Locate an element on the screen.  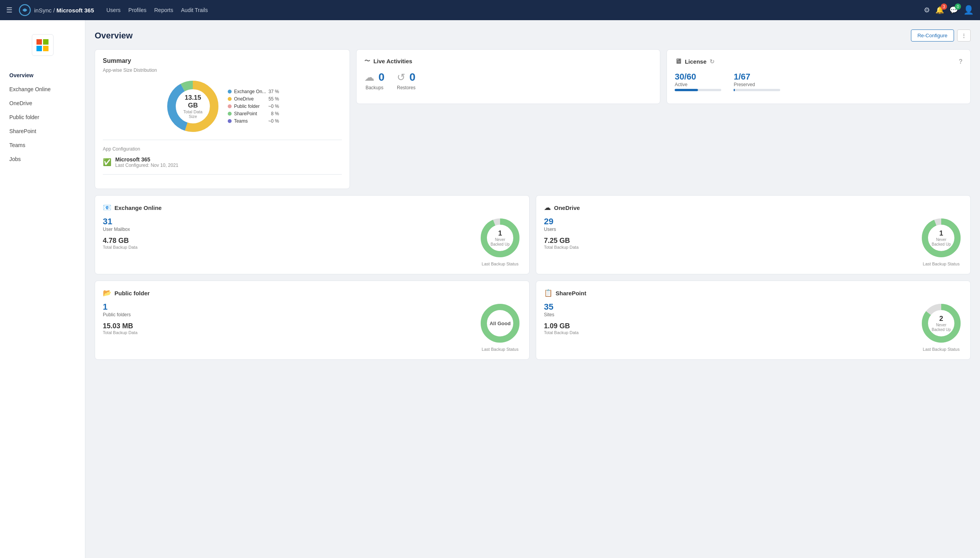
sharepoint-backup-label: Total Backup Data is located at coordinates (561, 333).